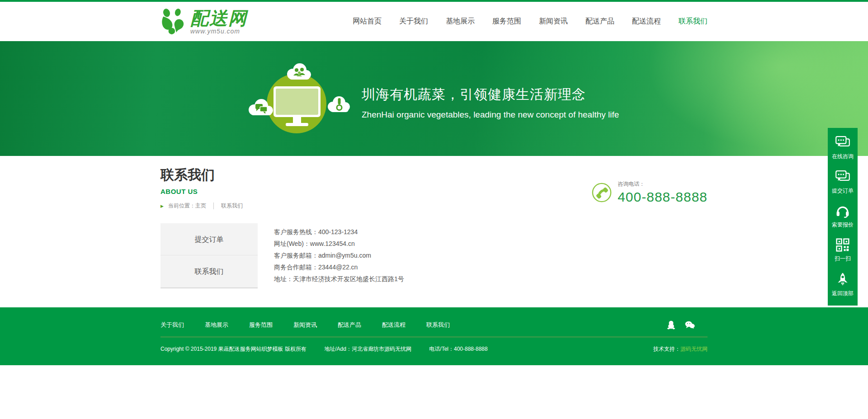  What do you see at coordinates (843, 285) in the screenshot?
I see `float-item-back-to-top: 返回顶部` at bounding box center [843, 285].